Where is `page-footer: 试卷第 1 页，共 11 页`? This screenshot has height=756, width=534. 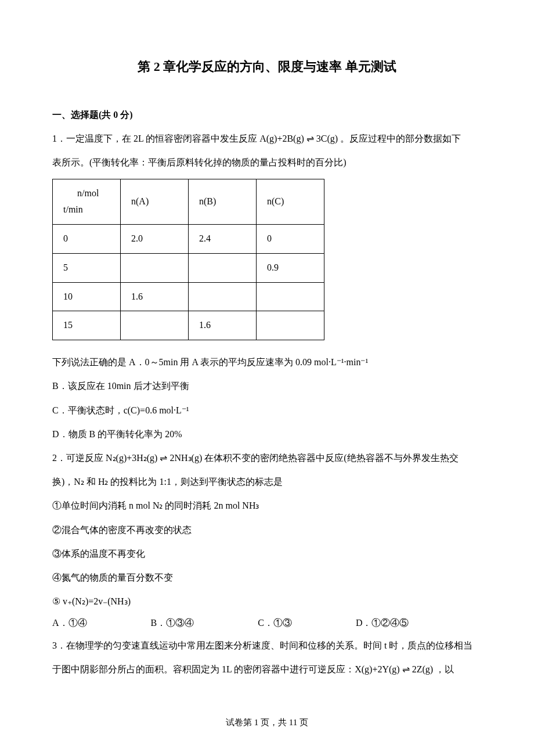 page-footer: 试卷第 1 页，共 11 页 is located at coordinates (267, 722).